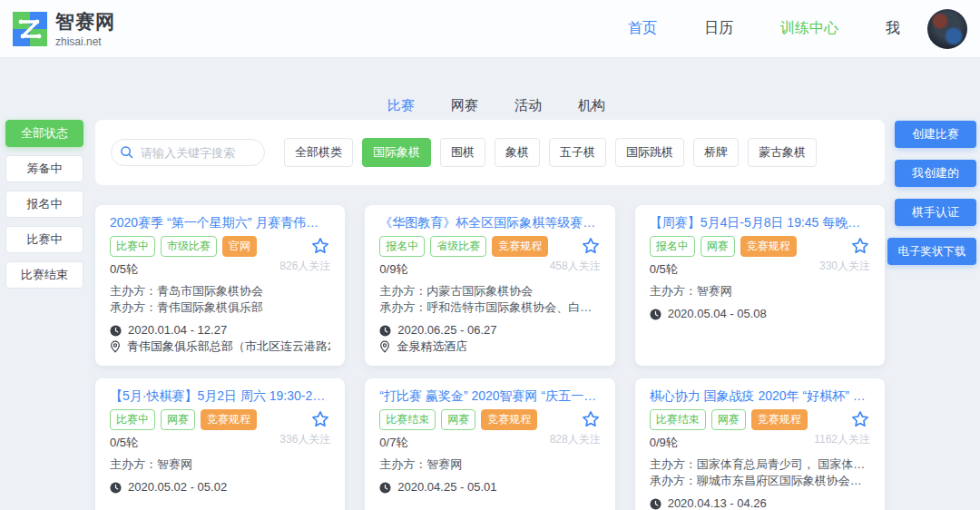  What do you see at coordinates (517, 152) in the screenshot?
I see `category-chip: 象棋` at bounding box center [517, 152].